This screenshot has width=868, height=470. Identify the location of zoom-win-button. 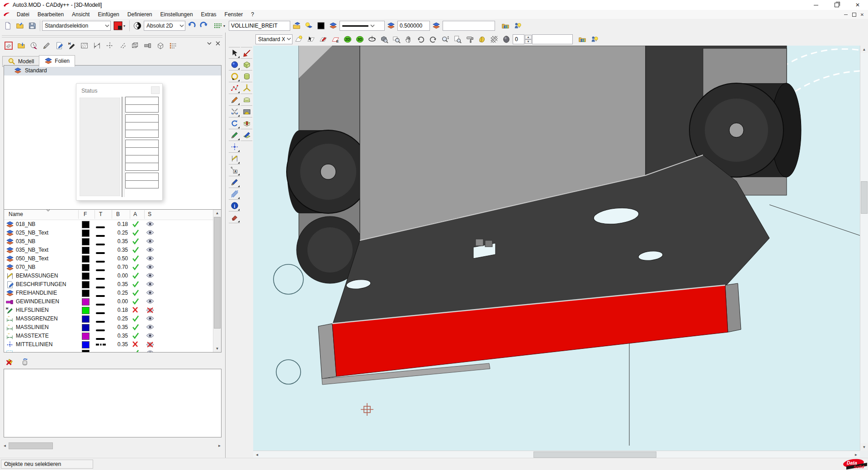
(396, 39).